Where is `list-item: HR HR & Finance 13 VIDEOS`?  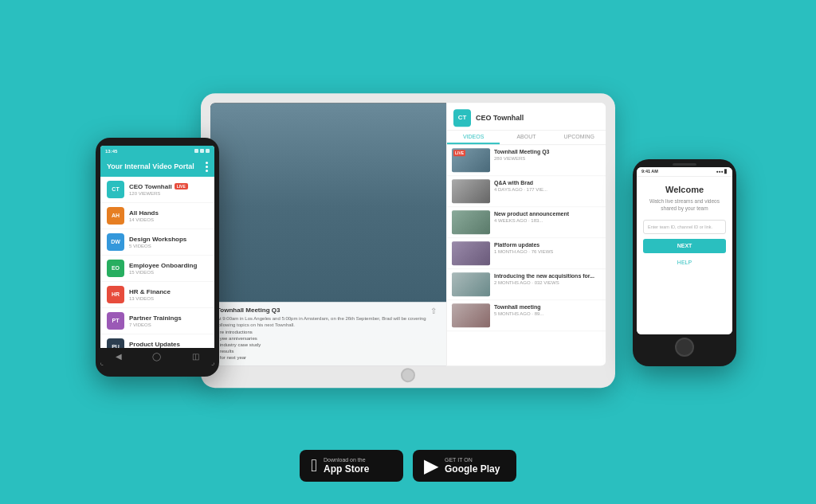 list-item: HR HR & Finance 13 VIDEOS is located at coordinates (158, 295).